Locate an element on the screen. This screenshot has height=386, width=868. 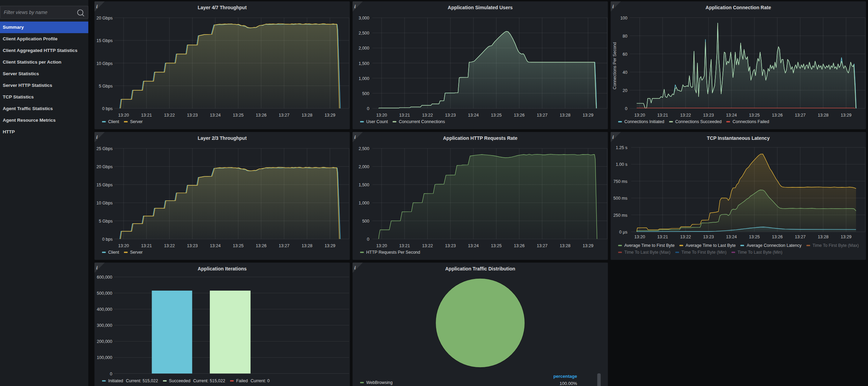
legend-item-concurrent-connections: Concurrent Connections is located at coordinates (419, 122).